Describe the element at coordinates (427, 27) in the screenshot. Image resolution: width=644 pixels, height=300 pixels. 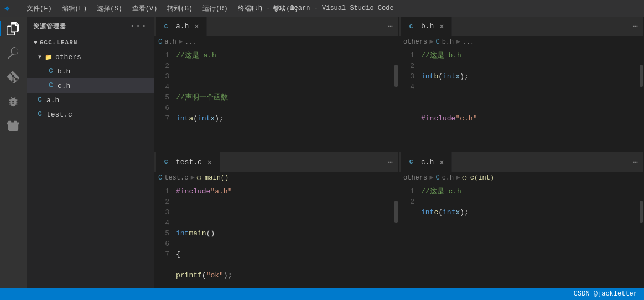
I see `tab-bh-label: b.h` at that location.